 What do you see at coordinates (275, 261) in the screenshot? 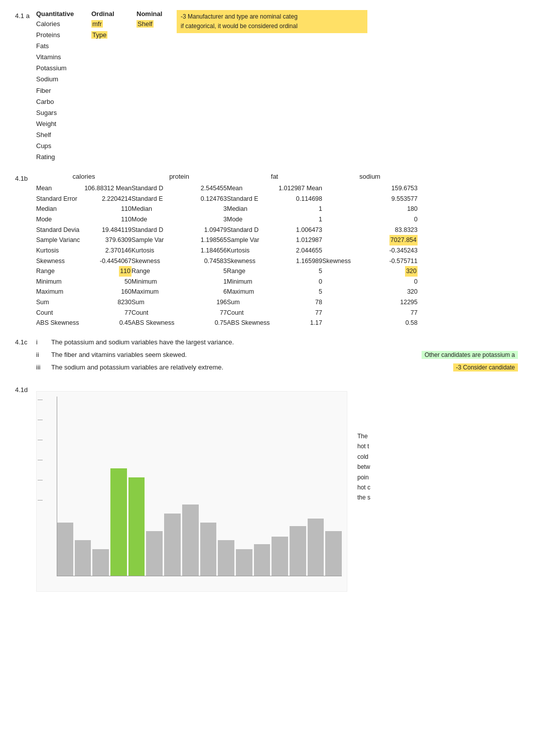
I see `stat-row: Skewness 1.165989` at bounding box center [275, 261].